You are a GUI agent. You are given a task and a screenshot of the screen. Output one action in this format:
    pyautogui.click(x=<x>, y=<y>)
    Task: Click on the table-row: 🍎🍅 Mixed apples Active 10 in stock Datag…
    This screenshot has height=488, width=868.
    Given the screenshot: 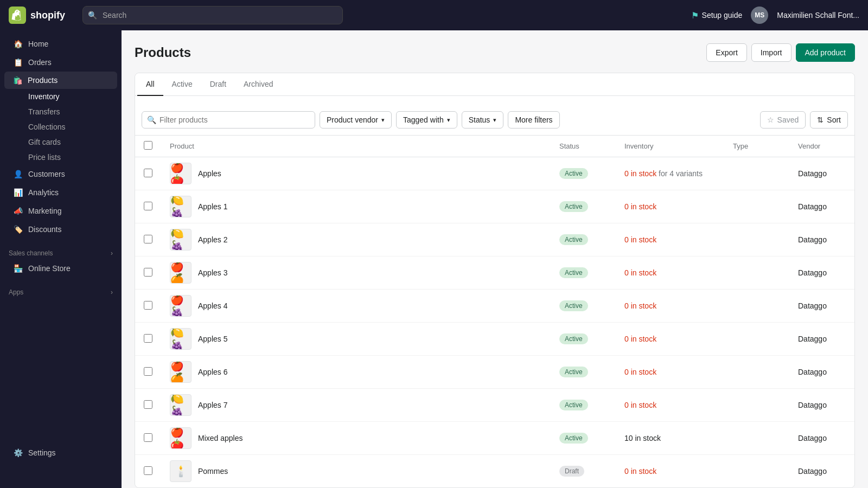 What is the action you would take?
    pyautogui.click(x=495, y=438)
    